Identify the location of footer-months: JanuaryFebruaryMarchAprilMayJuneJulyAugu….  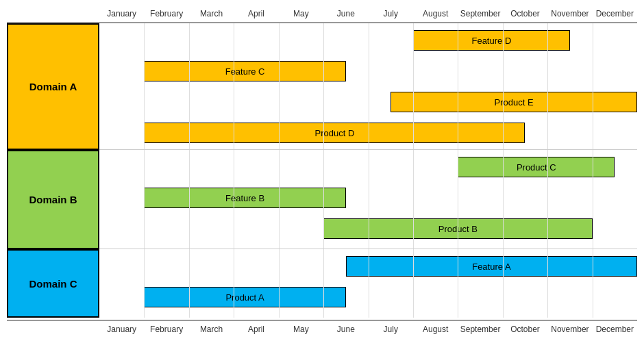
(369, 329).